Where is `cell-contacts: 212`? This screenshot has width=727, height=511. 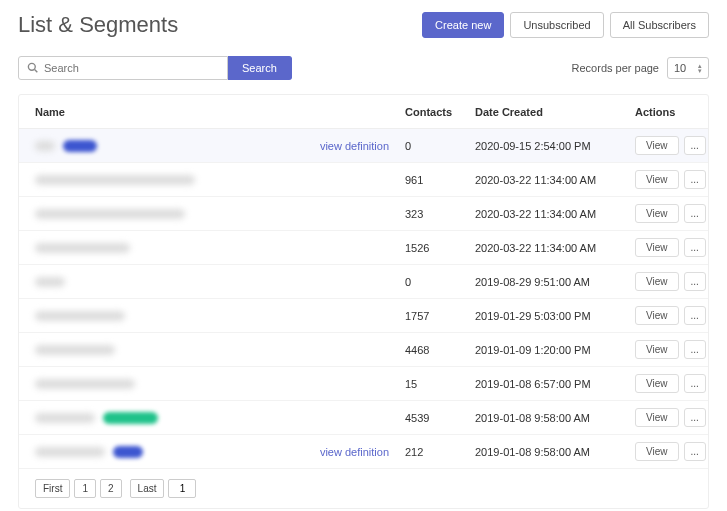 cell-contacts: 212 is located at coordinates (440, 452).